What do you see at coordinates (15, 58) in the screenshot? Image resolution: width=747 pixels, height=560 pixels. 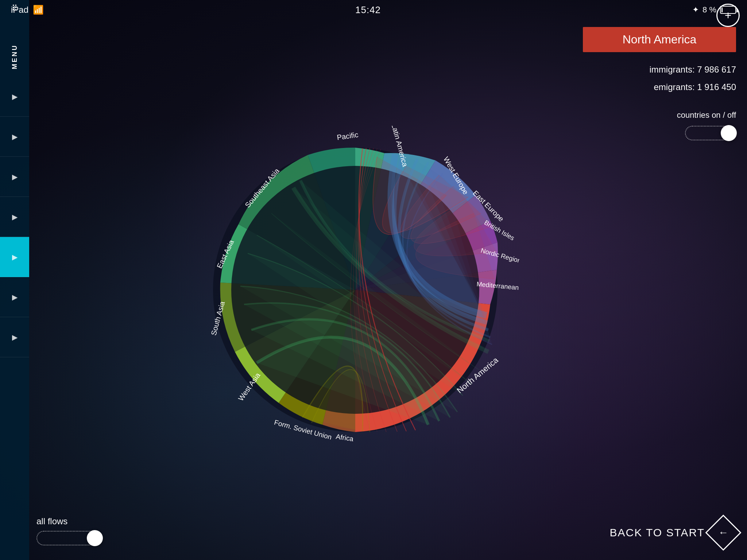 I see `menu-label: MENU` at bounding box center [15, 58].